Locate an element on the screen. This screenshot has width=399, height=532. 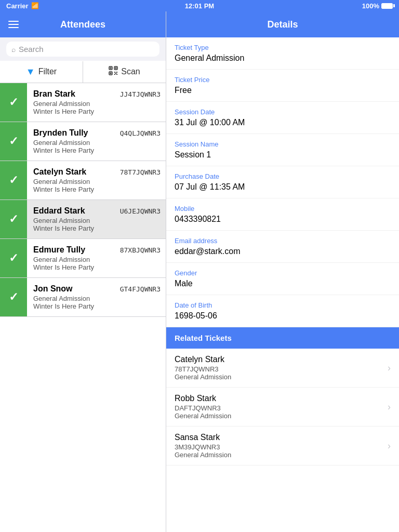
related-tickets-header: Related Tickets is located at coordinates (283, 338).